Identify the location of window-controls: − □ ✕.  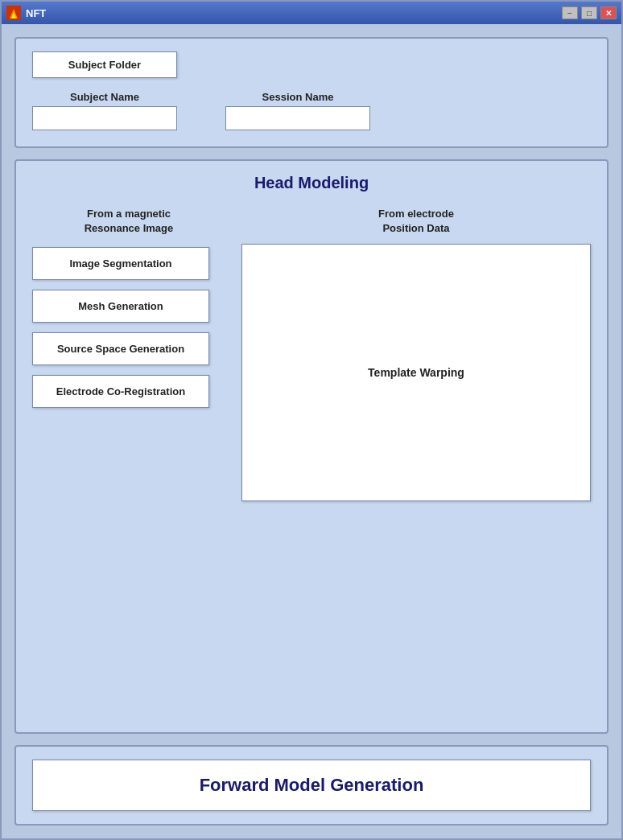
(589, 13).